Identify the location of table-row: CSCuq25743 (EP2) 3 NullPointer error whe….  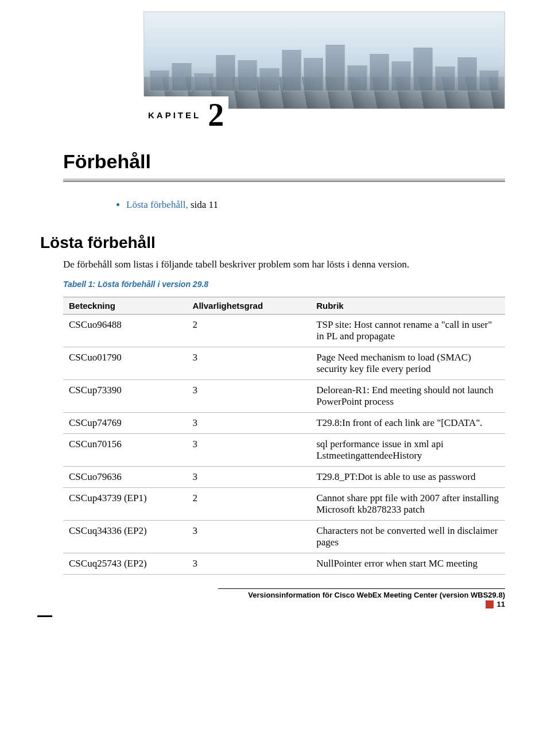
(284, 564).